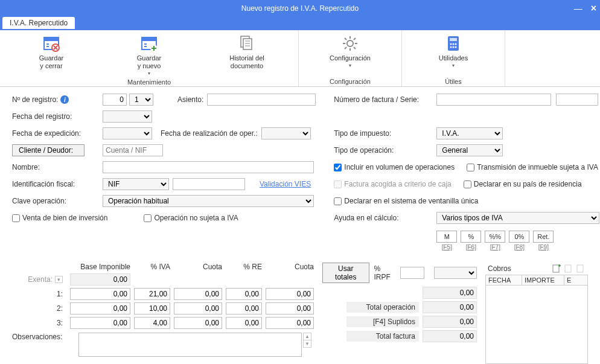 The width and height of the screenshot is (600, 364). What do you see at coordinates (127, 117) in the screenshot?
I see `fecha-reg-select` at bounding box center [127, 117].